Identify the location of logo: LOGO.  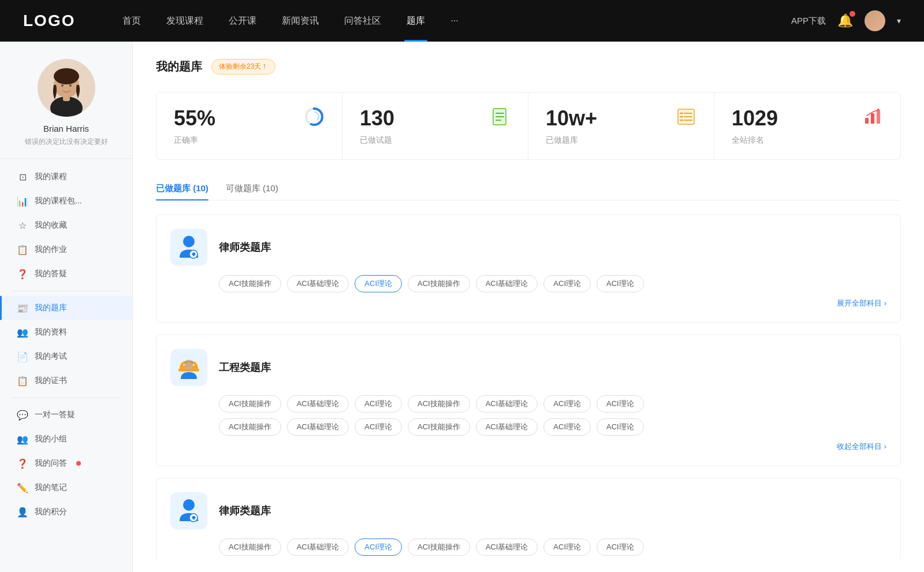
(49, 21).